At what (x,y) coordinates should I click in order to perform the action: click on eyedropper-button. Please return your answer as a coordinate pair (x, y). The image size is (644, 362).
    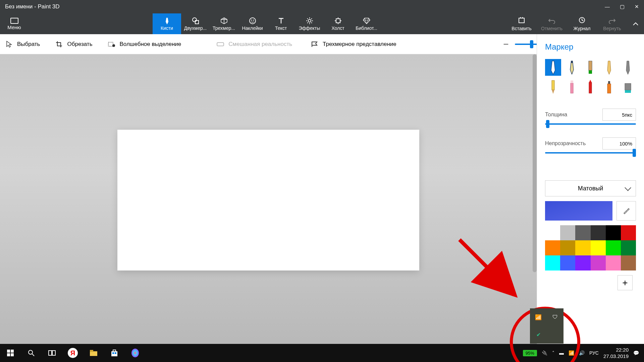
    Looking at the image, I should click on (626, 211).